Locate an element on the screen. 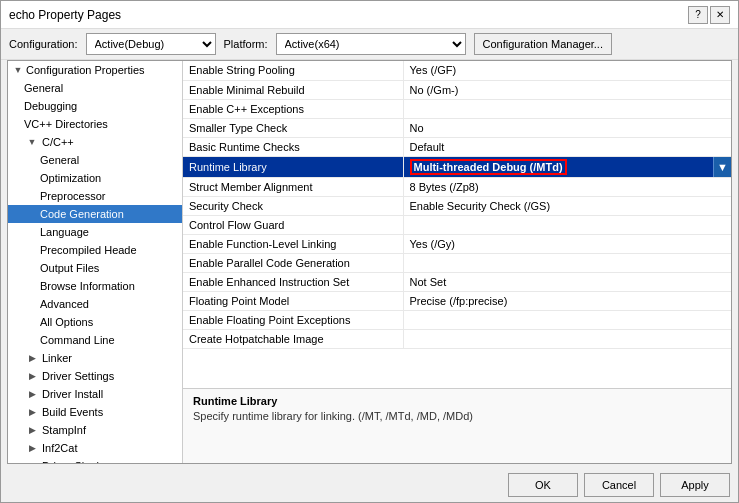 This screenshot has width=739, height=503. prop-value: Not Set is located at coordinates (567, 282).